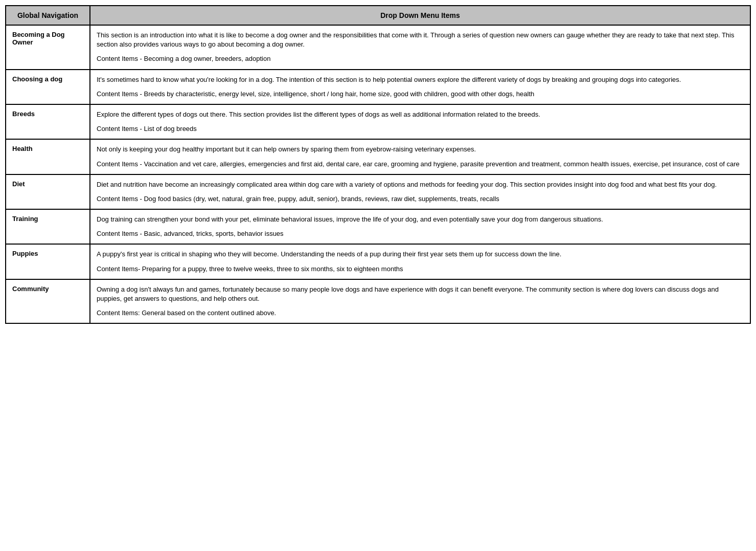 The image size is (756, 551). Describe the element at coordinates (420, 94) in the screenshot. I see `desc-content-1: Content Items - Breeds by characteristic…` at that location.